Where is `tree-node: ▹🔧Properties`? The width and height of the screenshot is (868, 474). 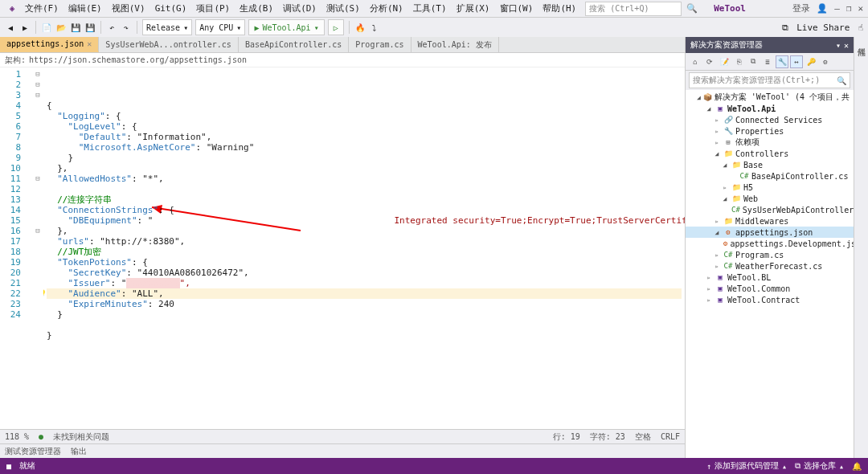 tree-node: ▹🔧Properties is located at coordinates (770, 131).